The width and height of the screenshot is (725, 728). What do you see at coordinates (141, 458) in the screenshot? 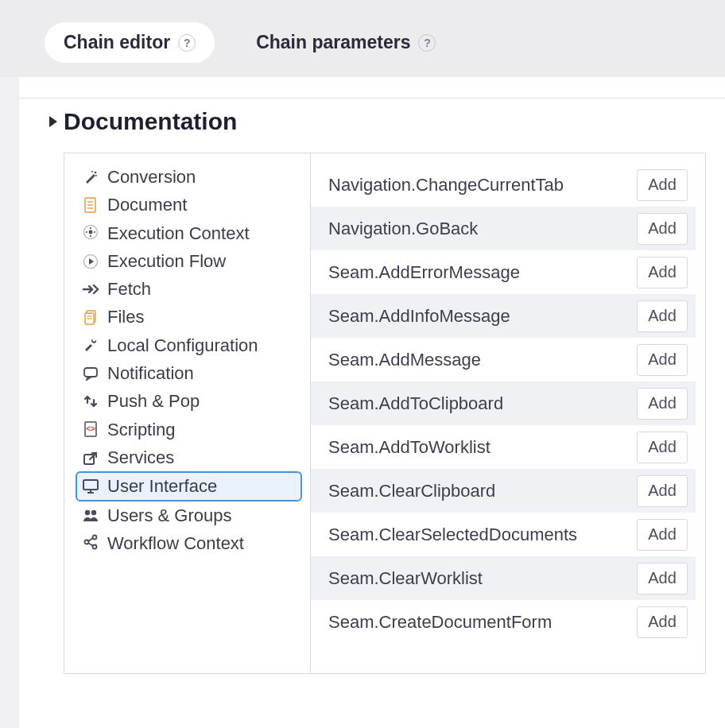
I see `category-label: Services` at bounding box center [141, 458].